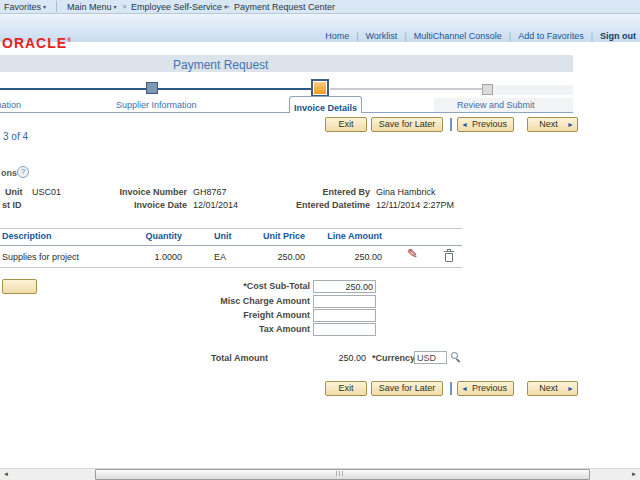 This screenshot has height=480, width=640. I want to click on cell-description: Supplies for project, so click(40, 257).